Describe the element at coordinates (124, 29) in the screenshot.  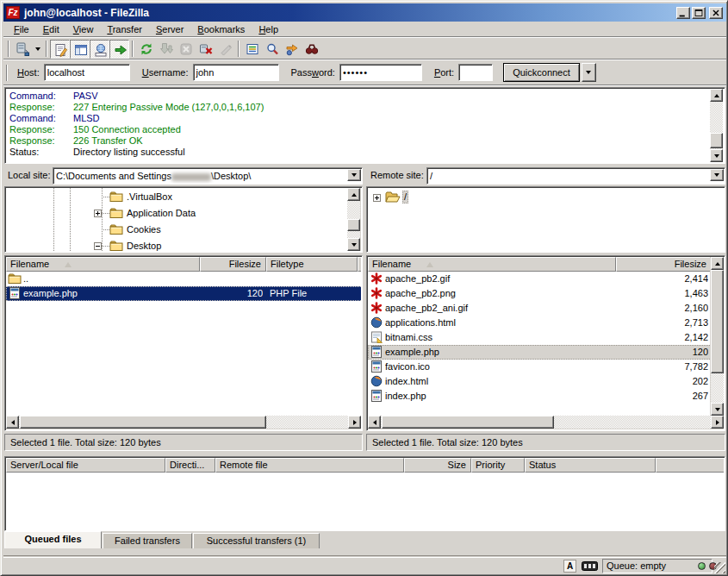
I see `menu-transfer: Transfer` at that location.